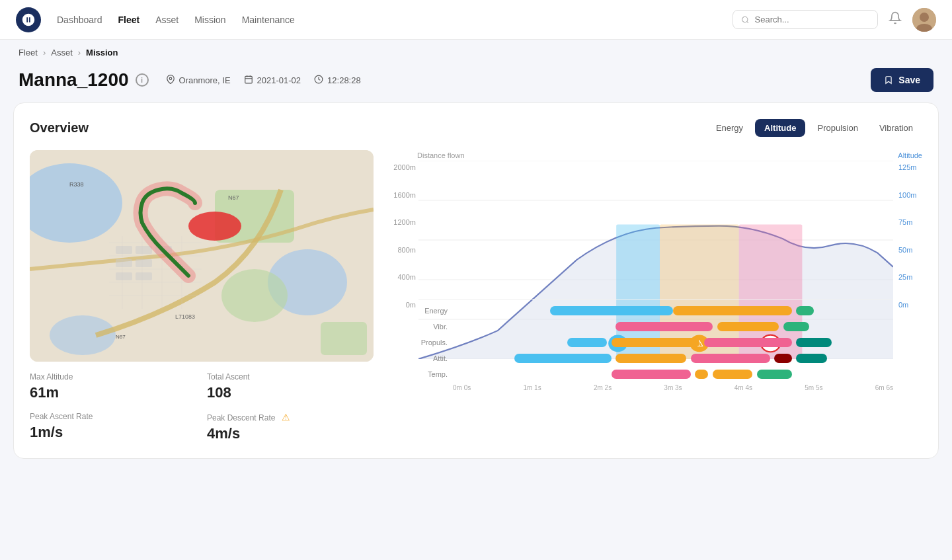  I want to click on stat-peak-ascent-label: Peak Ascent Rate, so click(113, 417).